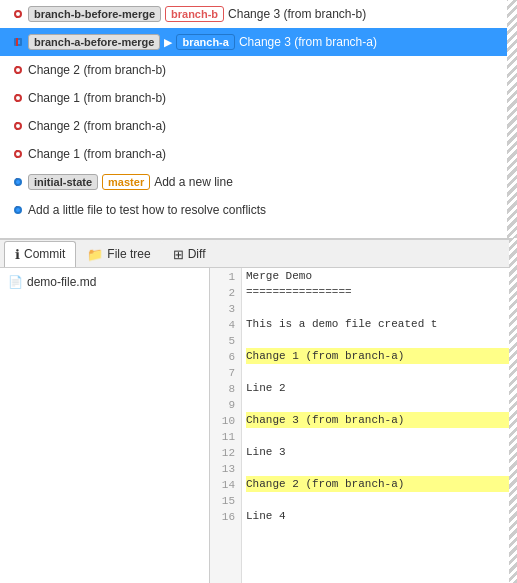 The width and height of the screenshot is (517, 583). Describe the element at coordinates (380, 388) in the screenshot. I see `code-line: Line 2` at that location.